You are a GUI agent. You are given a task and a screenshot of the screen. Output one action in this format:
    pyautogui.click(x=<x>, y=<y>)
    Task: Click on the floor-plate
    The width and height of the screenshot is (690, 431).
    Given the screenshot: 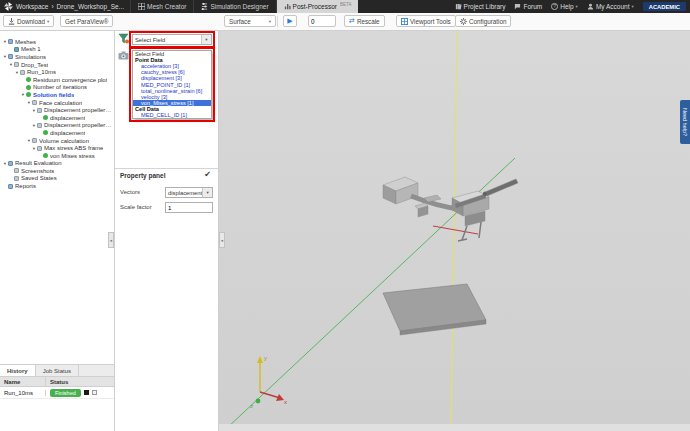 What is the action you would take?
    pyautogui.click(x=434, y=310)
    